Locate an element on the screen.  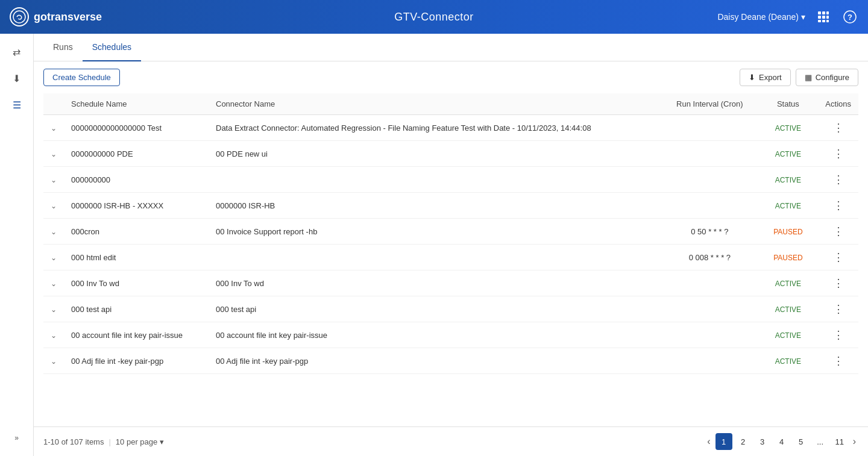
page-button-3: 3 is located at coordinates (763, 442).